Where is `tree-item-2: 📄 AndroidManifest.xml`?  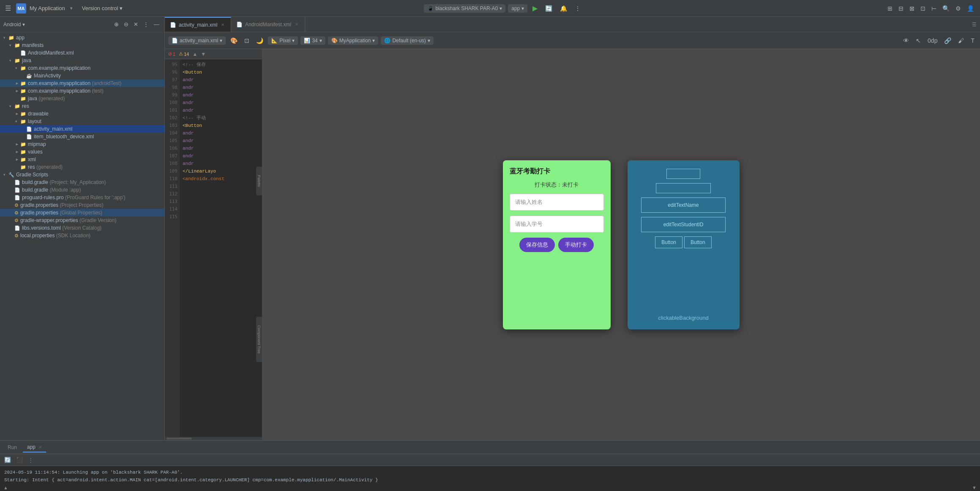
tree-item-2: 📄 AndroidManifest.xml is located at coordinates (82, 53).